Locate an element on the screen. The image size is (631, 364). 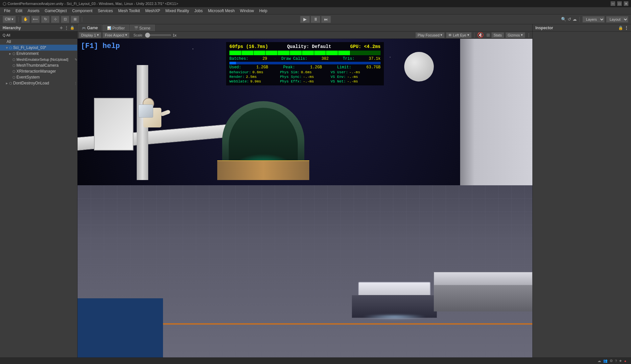
inspector-menu-icon: ⋮ is located at coordinates (626, 28).